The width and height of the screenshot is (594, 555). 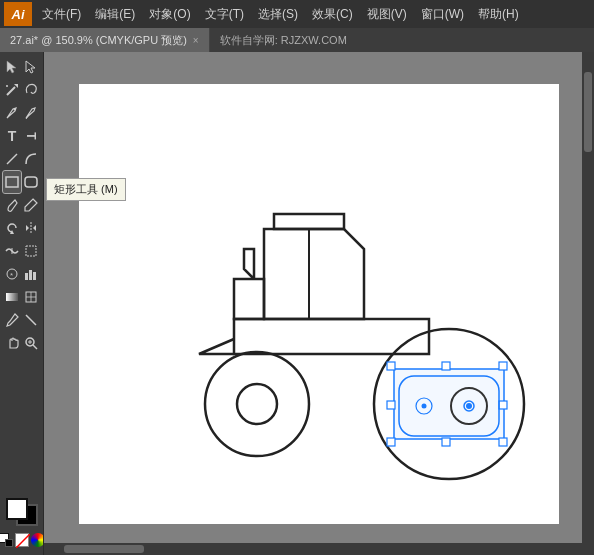 I want to click on selection-tool, so click(x=12, y=67).